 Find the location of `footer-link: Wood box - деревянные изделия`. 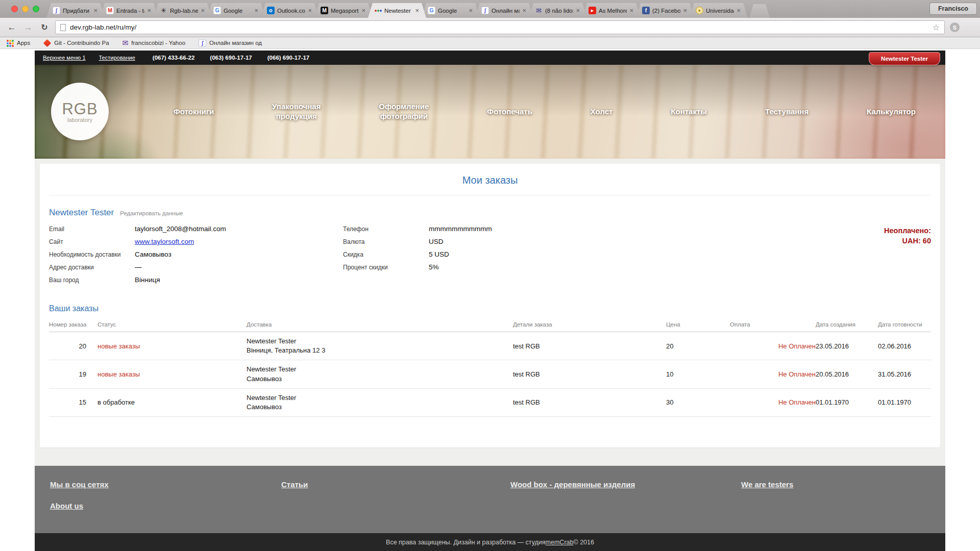

footer-link: Wood box - деревянные изделия is located at coordinates (573, 485).